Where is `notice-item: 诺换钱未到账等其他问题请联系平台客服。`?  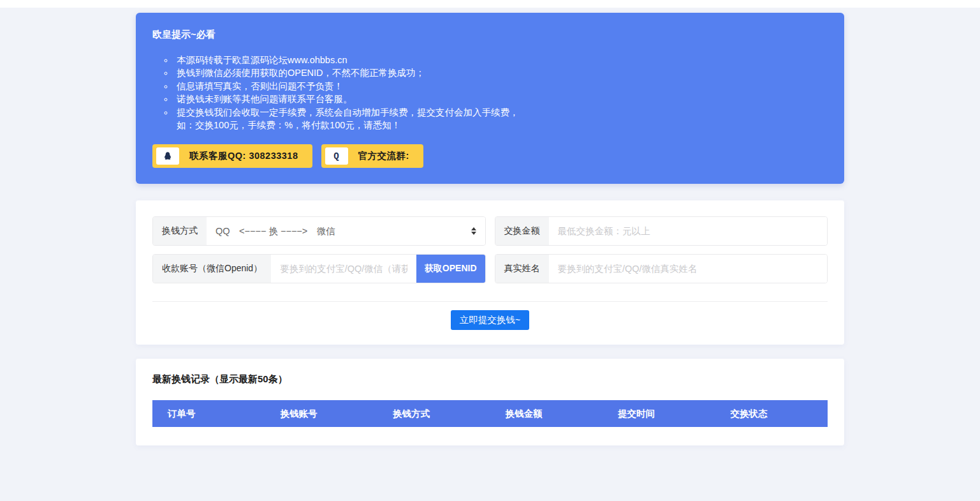
notice-item: 诺换钱未到账等其他问题请联系平台客服。 is located at coordinates (501, 99).